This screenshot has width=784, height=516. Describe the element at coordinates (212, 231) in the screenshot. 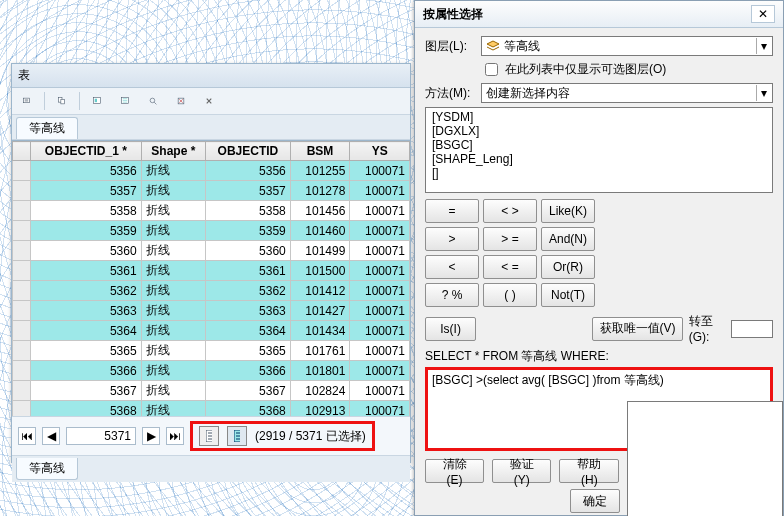

I see `table-row: 5359折线5359101460100071` at that location.